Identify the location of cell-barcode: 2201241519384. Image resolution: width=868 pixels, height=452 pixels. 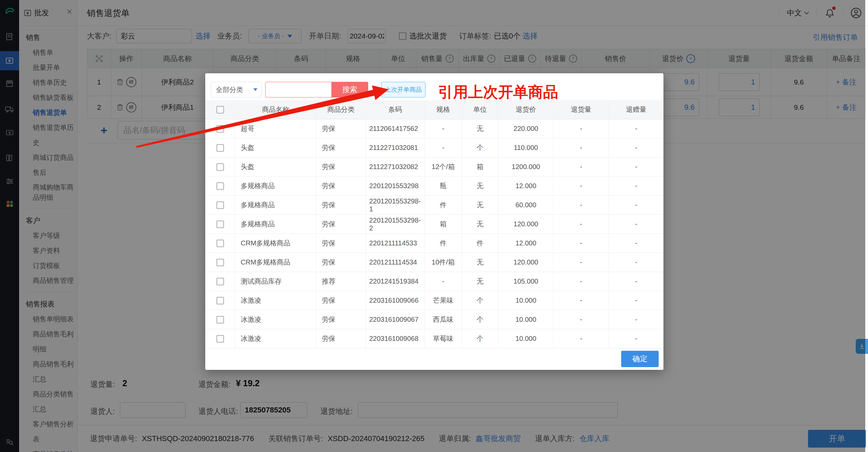
(395, 282).